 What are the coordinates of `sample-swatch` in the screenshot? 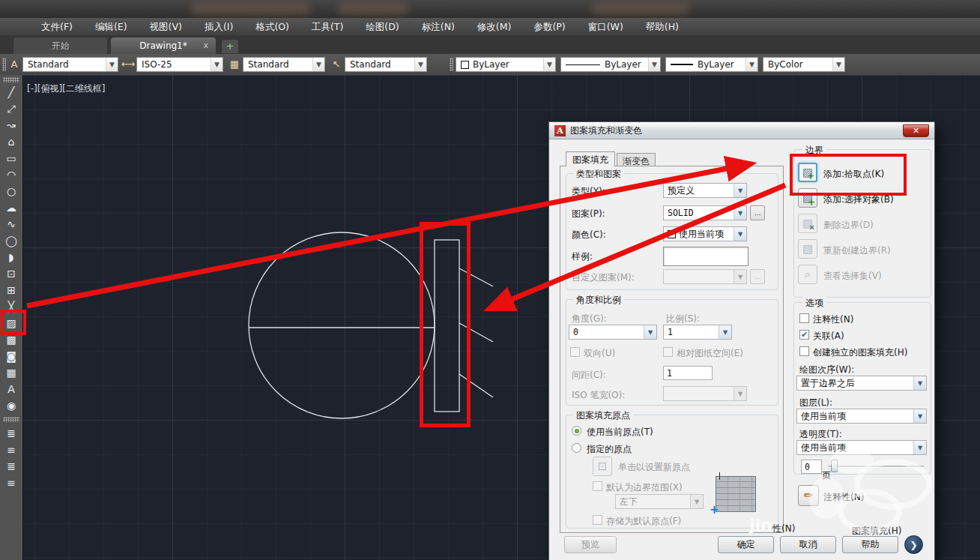 It's located at (706, 256).